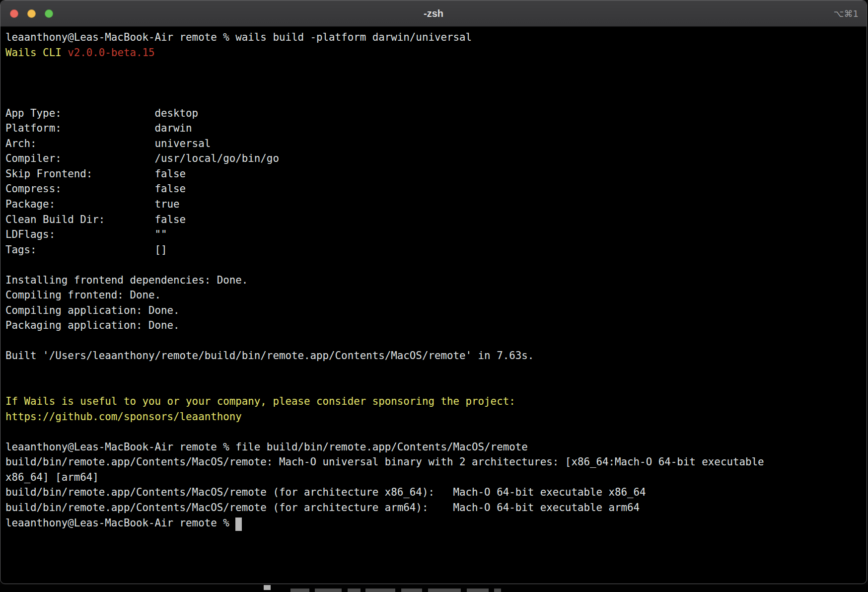 The height and width of the screenshot is (592, 868). What do you see at coordinates (95, 174) in the screenshot?
I see `terminal-text: Skip Frontend: false` at bounding box center [95, 174].